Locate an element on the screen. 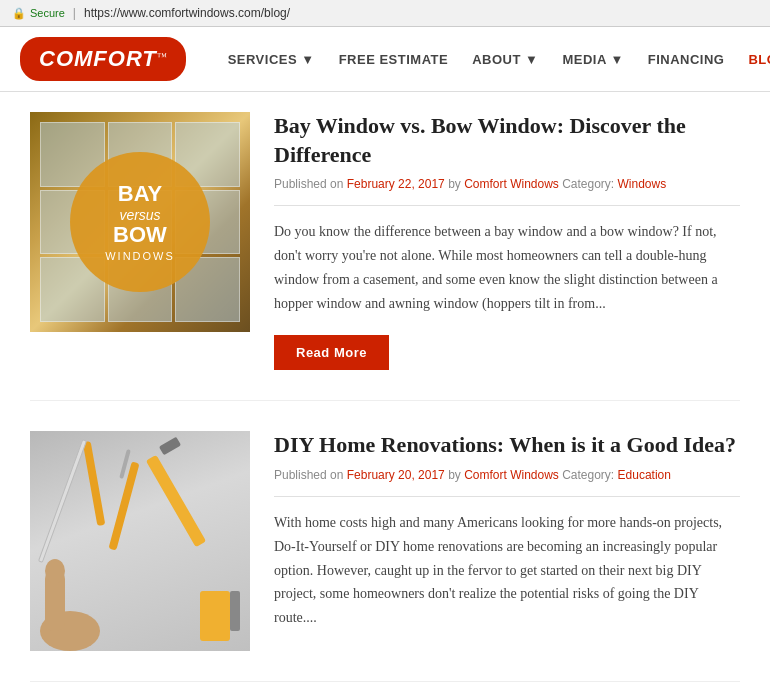 Image resolution: width=770 pixels, height=687 pixels. logo-wrap: COMFORT™ is located at coordinates (103, 59).